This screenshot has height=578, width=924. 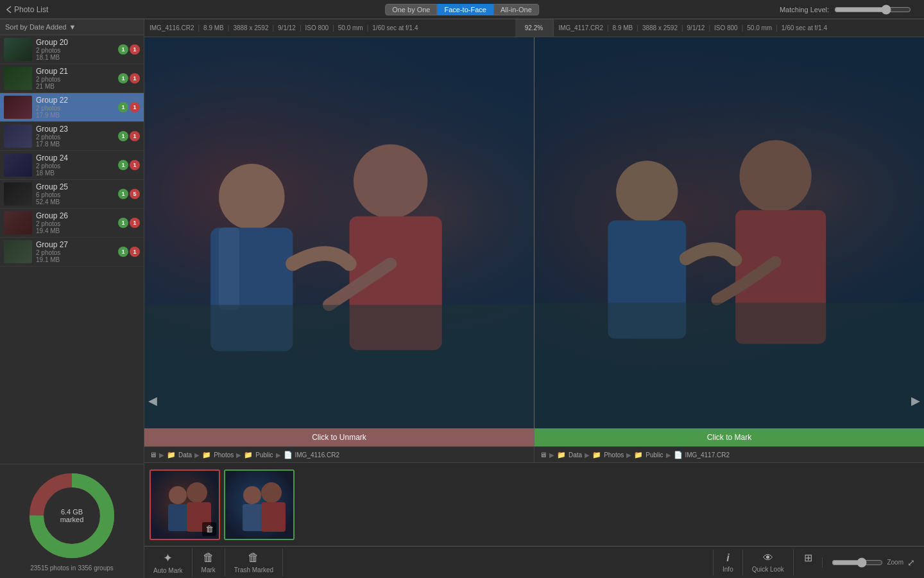 I want to click on view-mode-all-in-one: All-in-One, so click(x=516, y=10).